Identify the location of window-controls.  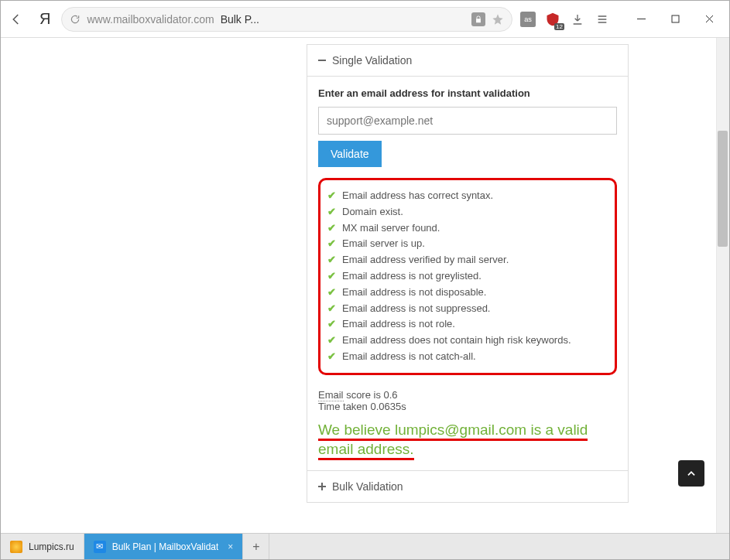
(675, 19).